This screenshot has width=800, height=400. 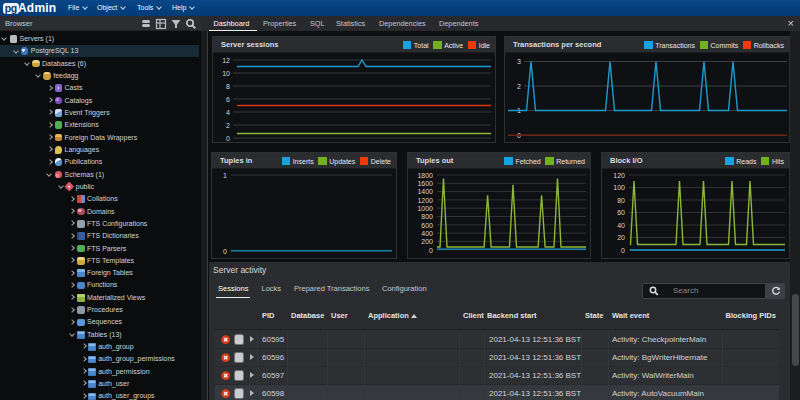 What do you see at coordinates (621, 200) in the screenshot?
I see `svg-text: 80` at bounding box center [621, 200].